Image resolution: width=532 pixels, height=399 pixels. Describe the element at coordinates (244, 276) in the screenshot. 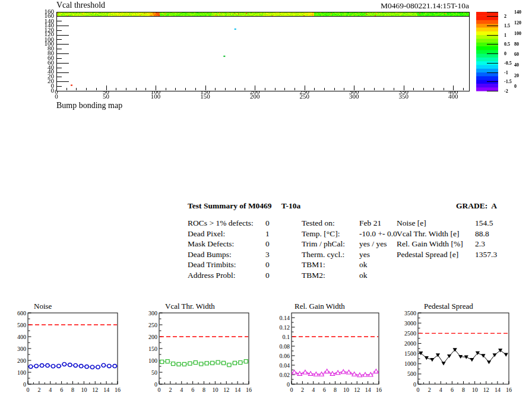

I see `summary-row: Address Probl:0` at that location.